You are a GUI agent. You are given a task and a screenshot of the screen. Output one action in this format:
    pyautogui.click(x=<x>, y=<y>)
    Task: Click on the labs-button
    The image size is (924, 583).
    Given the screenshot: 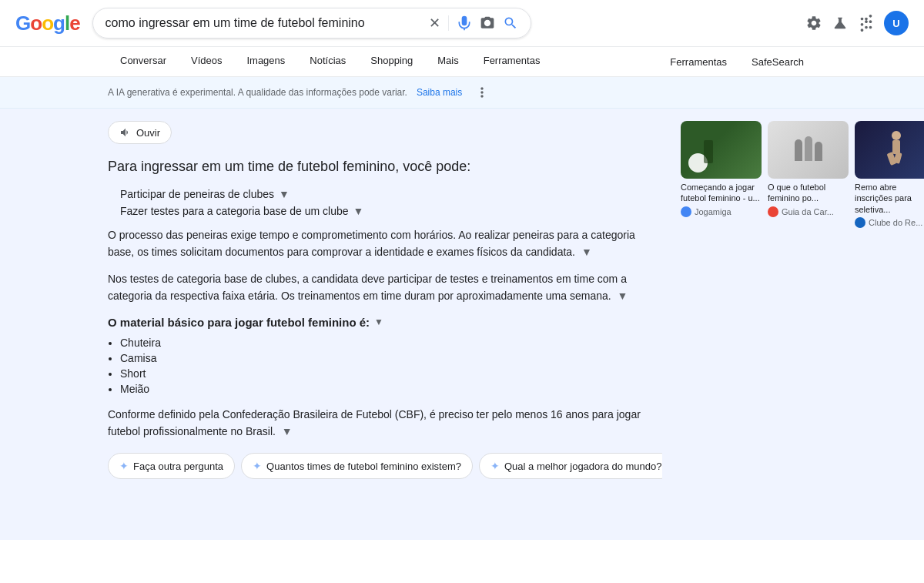 What is the action you would take?
    pyautogui.click(x=840, y=23)
    